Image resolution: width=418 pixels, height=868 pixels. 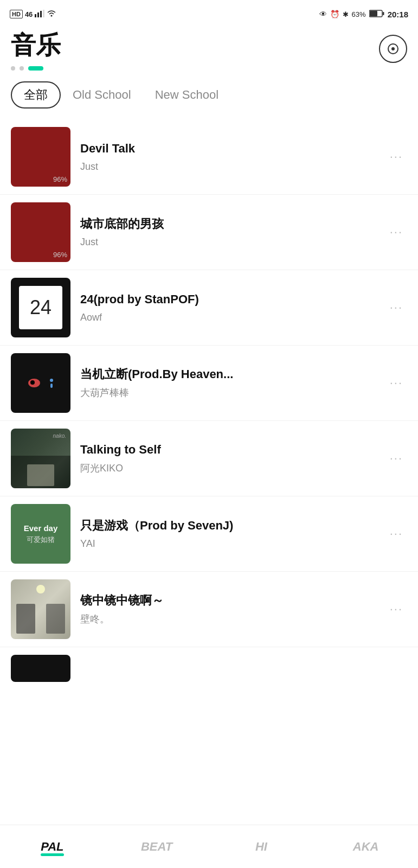 What do you see at coordinates (29, 14) in the screenshot?
I see `signal-icon: 46` at bounding box center [29, 14].